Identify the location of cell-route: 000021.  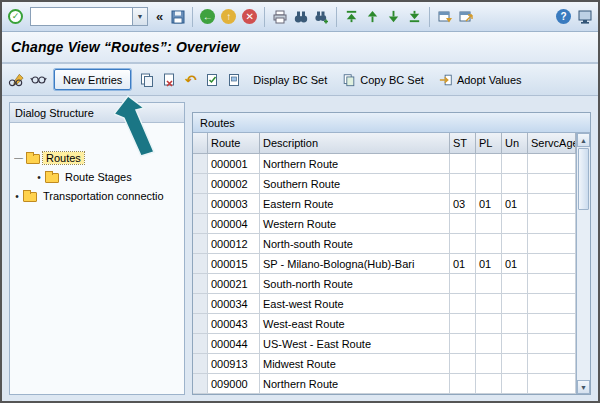
(234, 284).